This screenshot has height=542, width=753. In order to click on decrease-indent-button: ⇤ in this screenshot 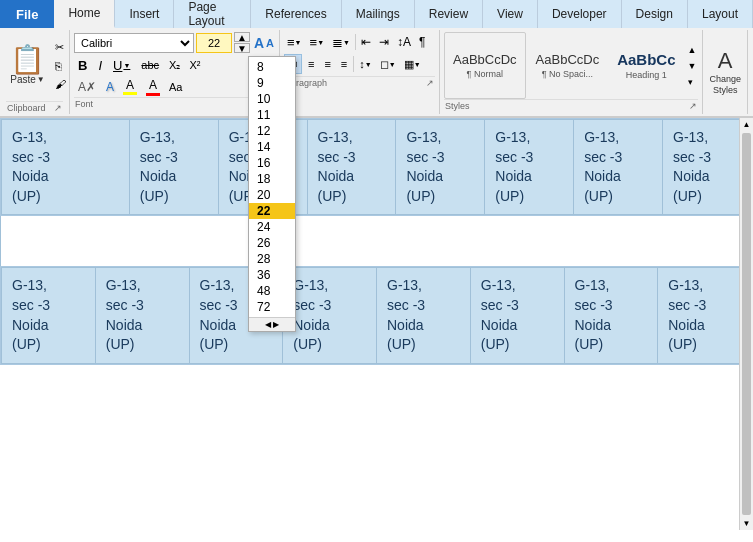, I will do `click(366, 42)`.